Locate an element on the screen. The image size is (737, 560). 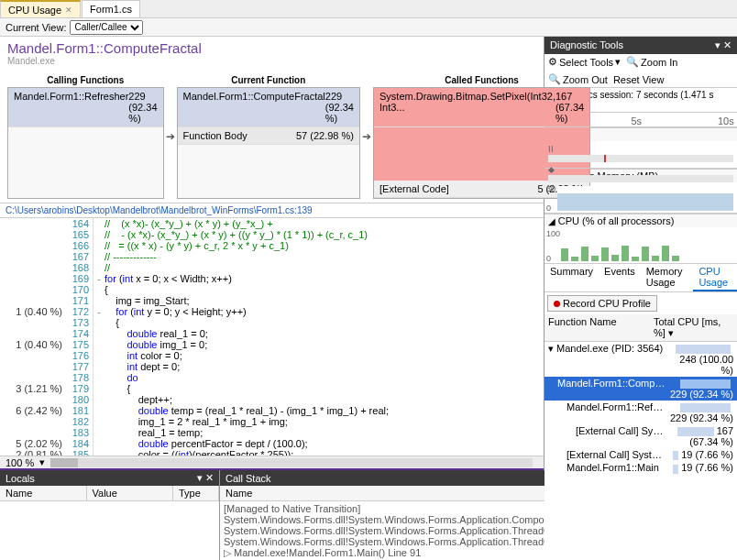
line-number: 171 is located at coordinates (77, 301).